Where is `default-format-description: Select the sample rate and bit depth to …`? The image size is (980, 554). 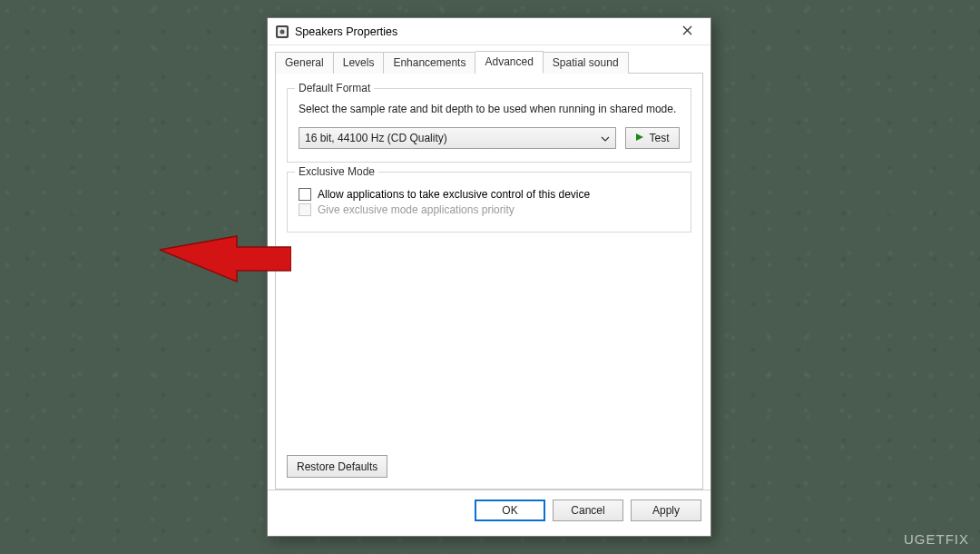 default-format-description: Select the sample rate and bit depth to … is located at coordinates (489, 109).